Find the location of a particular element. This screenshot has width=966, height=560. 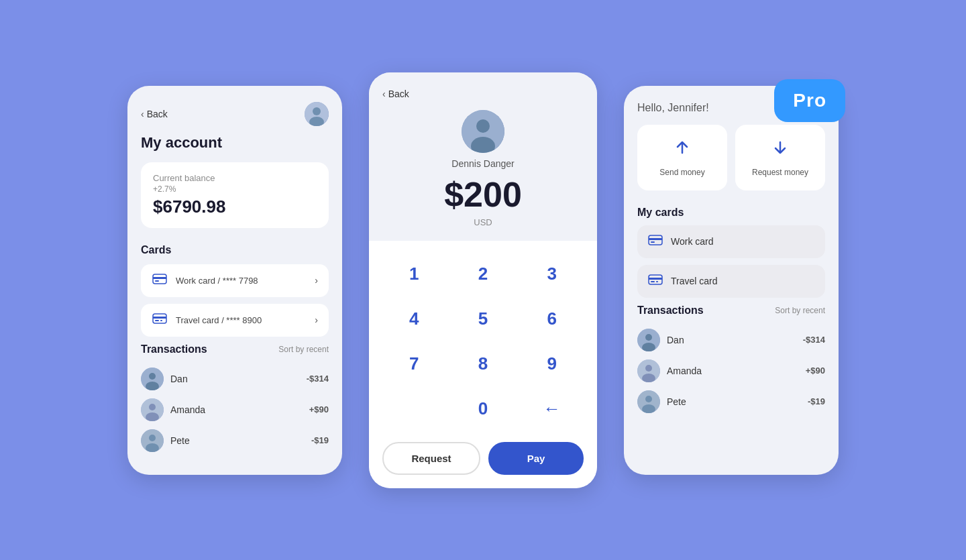

balance-box: Current balance +2.7% $6790.98 is located at coordinates (235, 195).